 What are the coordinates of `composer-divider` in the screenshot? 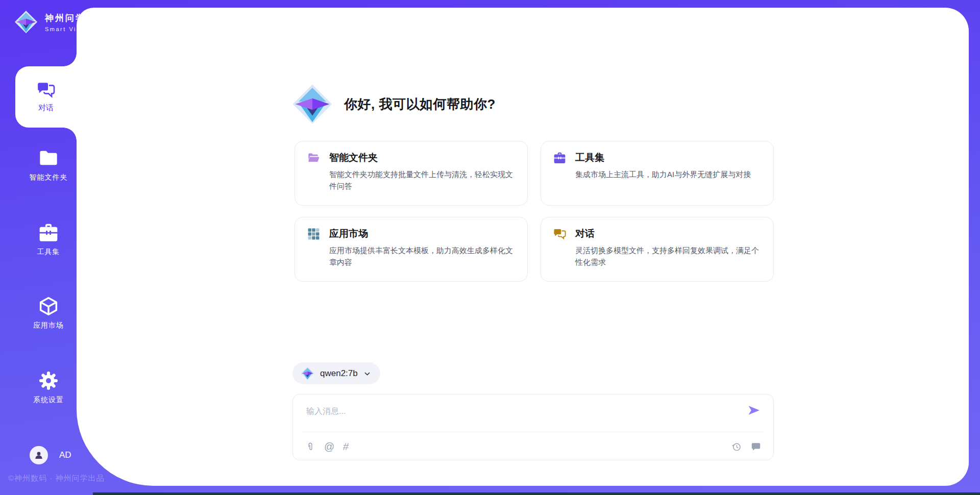 It's located at (533, 432).